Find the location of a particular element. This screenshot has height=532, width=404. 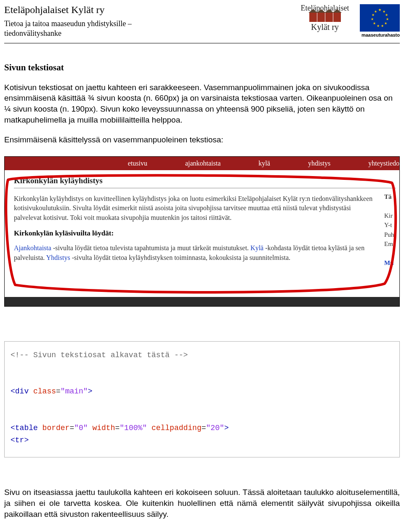

link-ajankohtaista: Ajankohtaista is located at coordinates (33, 248).